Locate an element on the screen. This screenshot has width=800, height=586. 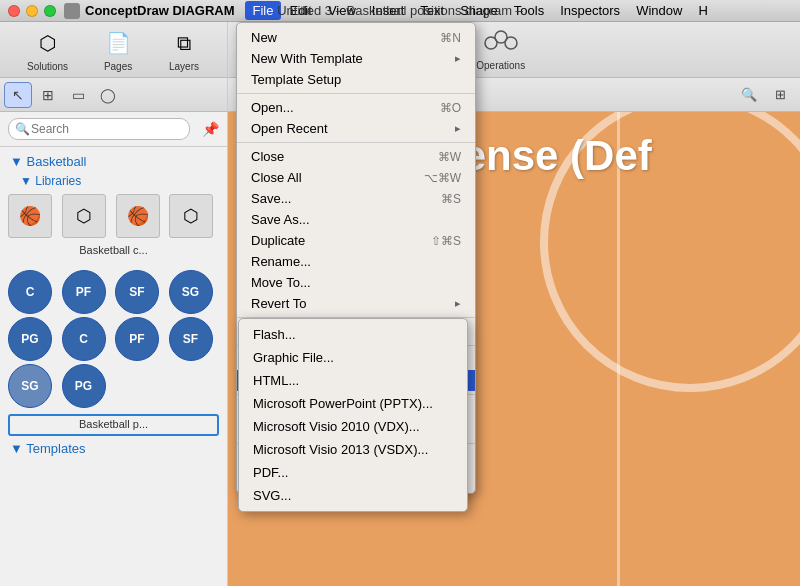
menu-new-with-template: New With Template ▸ is located at coordinates (356, 58).